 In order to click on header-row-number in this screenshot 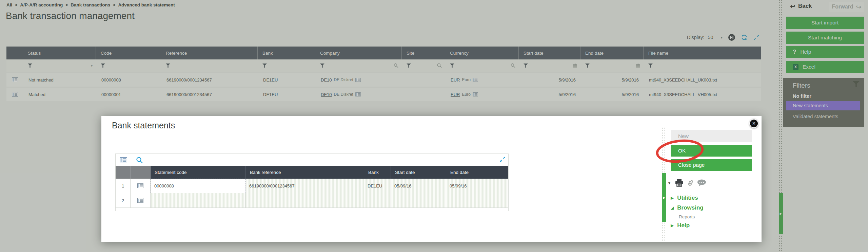, I will do `click(123, 173)`.